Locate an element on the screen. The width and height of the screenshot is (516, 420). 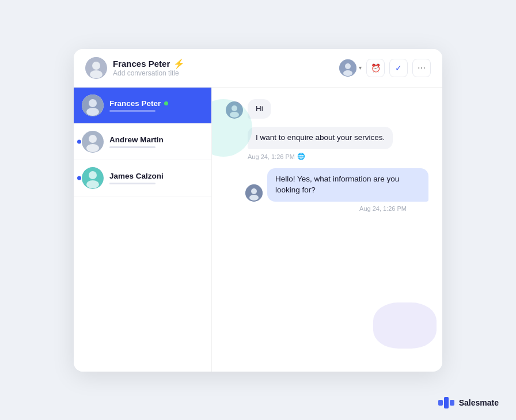
contact-info-james: James Calzoni is located at coordinates (157, 178).